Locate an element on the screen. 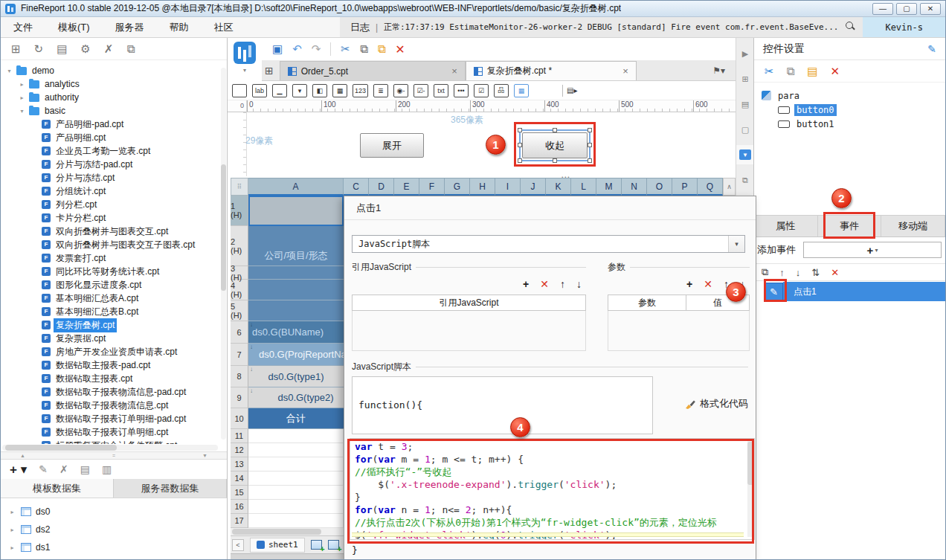  tree-item: 列分栏.cpt is located at coordinates (110, 205).